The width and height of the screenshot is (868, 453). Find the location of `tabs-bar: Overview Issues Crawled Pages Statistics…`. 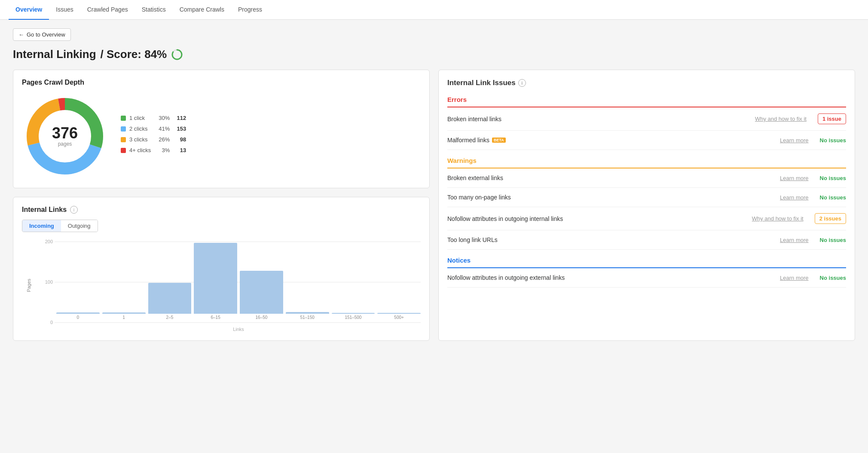

tabs-bar: Overview Issues Crawled Pages Statistics… is located at coordinates (434, 10).